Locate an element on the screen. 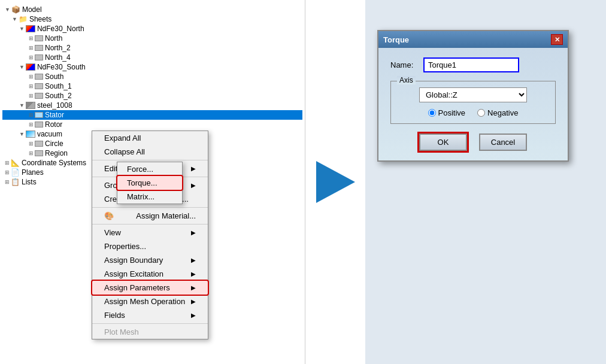 The width and height of the screenshot is (606, 364). sep5 is located at coordinates (150, 323).